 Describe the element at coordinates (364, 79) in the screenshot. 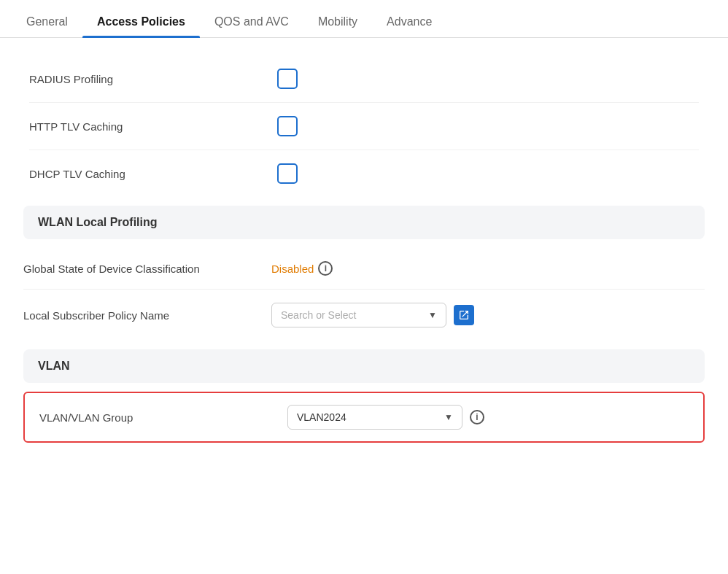

I see `radius-profiling-row: RADIUS Profiling` at that location.